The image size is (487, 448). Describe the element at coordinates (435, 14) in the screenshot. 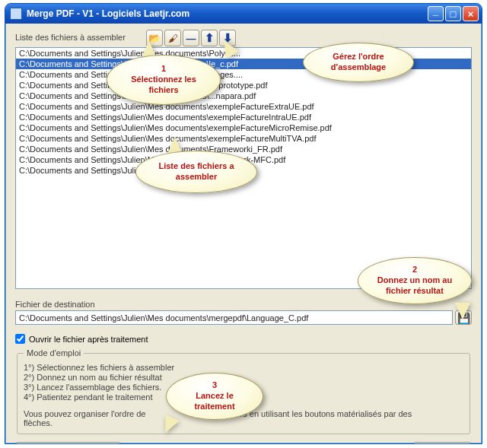

I see `minimize-button: _` at that location.